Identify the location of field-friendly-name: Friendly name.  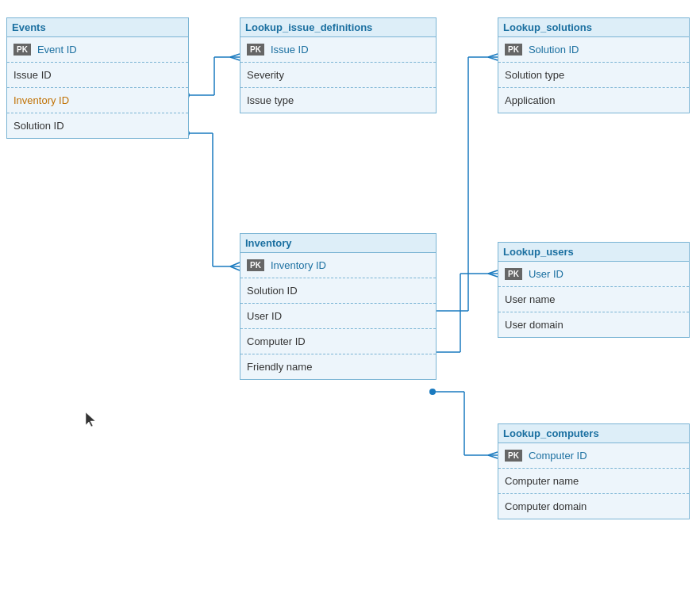
(279, 366).